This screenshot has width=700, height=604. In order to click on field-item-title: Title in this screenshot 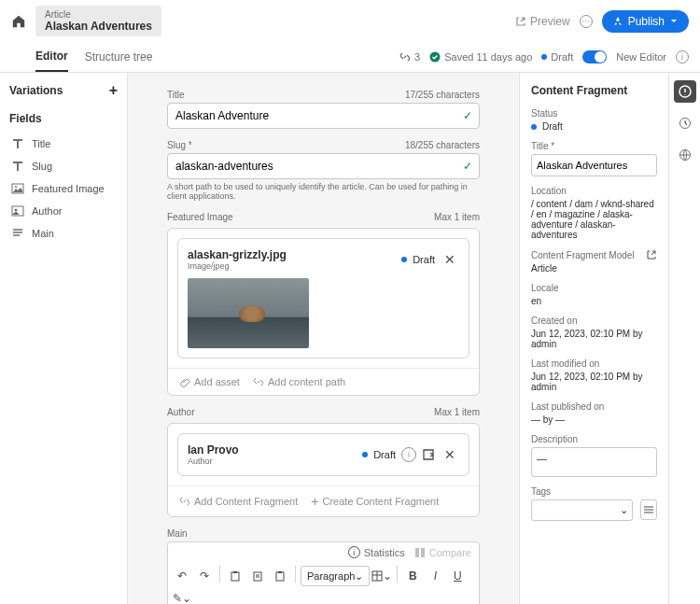, I will do `click(63, 144)`.